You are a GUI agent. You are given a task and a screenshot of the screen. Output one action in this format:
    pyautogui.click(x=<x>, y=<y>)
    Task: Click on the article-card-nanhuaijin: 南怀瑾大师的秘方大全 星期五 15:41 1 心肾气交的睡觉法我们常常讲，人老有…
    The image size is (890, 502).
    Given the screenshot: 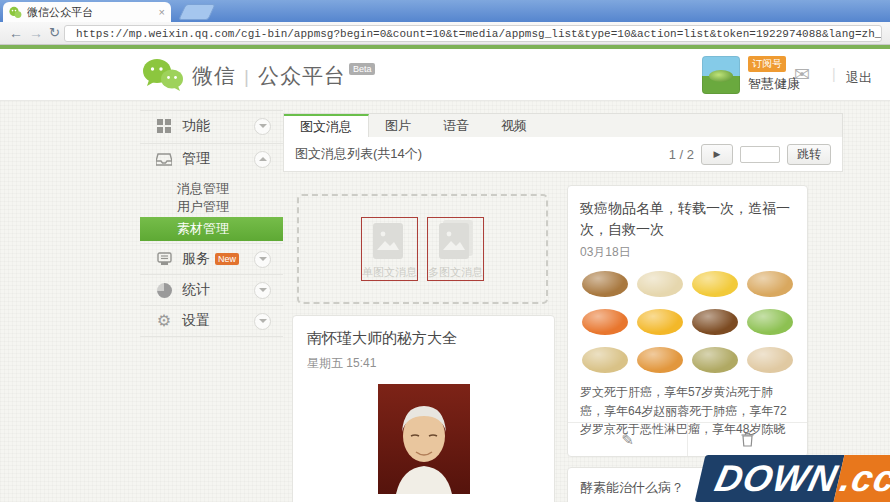 What is the action you would take?
    pyautogui.click(x=424, y=408)
    